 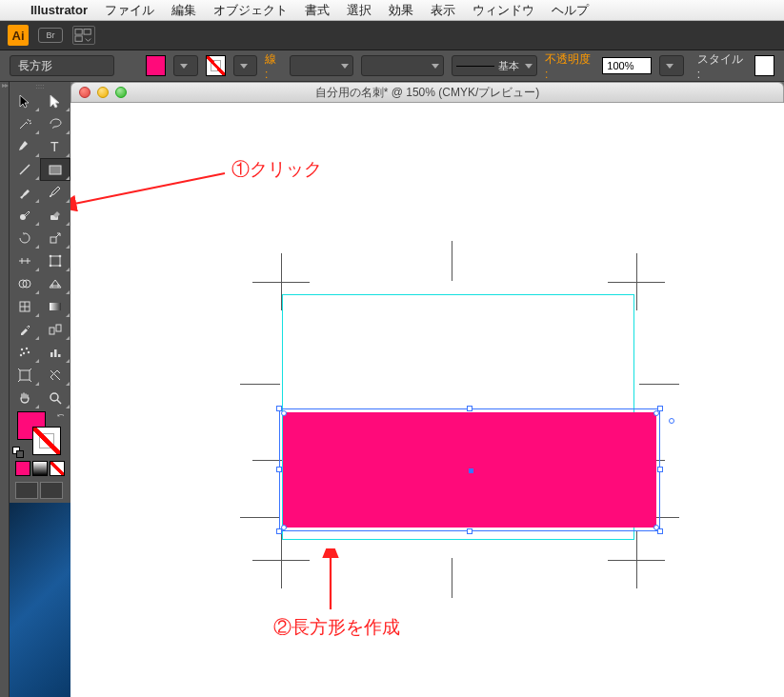 I want to click on tool-mesh, so click(x=25, y=307).